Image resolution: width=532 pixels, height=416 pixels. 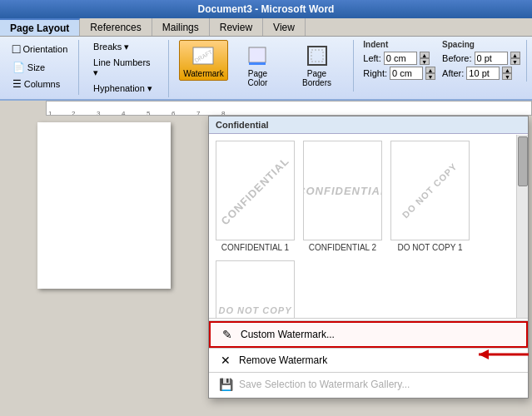 What do you see at coordinates (425, 58) in the screenshot?
I see `indent-left-spin: ▲ ▼` at bounding box center [425, 58].